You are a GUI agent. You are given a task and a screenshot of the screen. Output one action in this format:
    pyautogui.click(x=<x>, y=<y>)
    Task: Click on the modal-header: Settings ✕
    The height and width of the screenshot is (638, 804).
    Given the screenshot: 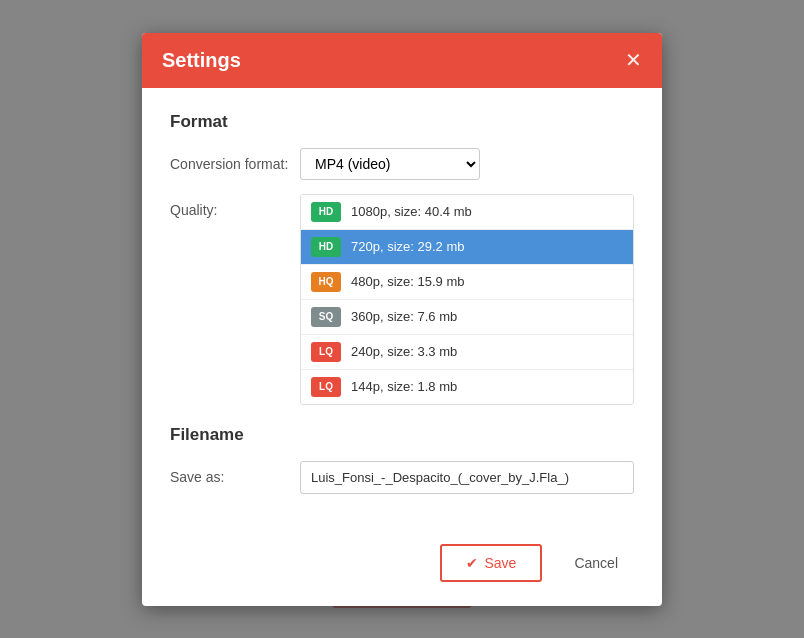 What is the action you would take?
    pyautogui.click(x=402, y=60)
    